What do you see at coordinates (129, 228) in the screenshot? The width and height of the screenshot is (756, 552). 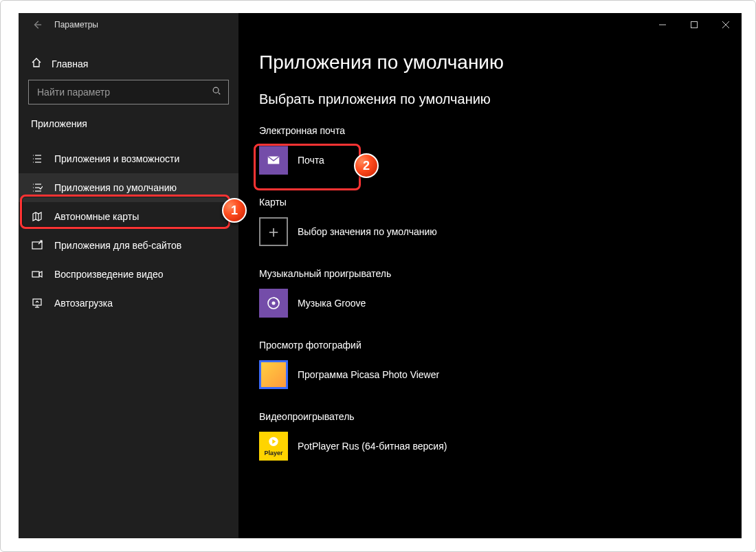 I see `sidebar-nav: Приложения и возможности Приложения по у…` at bounding box center [129, 228].